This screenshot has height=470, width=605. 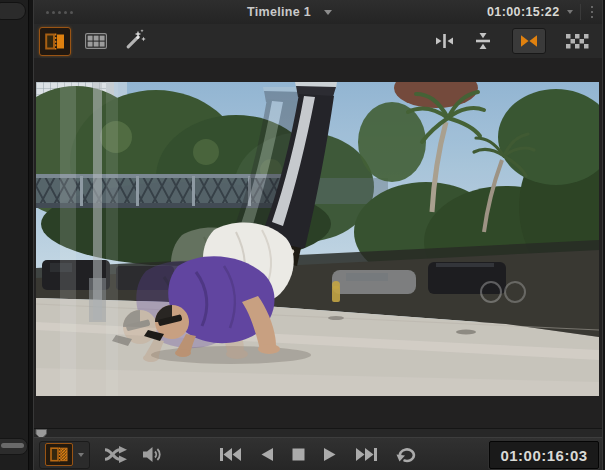 I want to click on play-icon, so click(x=330, y=454).